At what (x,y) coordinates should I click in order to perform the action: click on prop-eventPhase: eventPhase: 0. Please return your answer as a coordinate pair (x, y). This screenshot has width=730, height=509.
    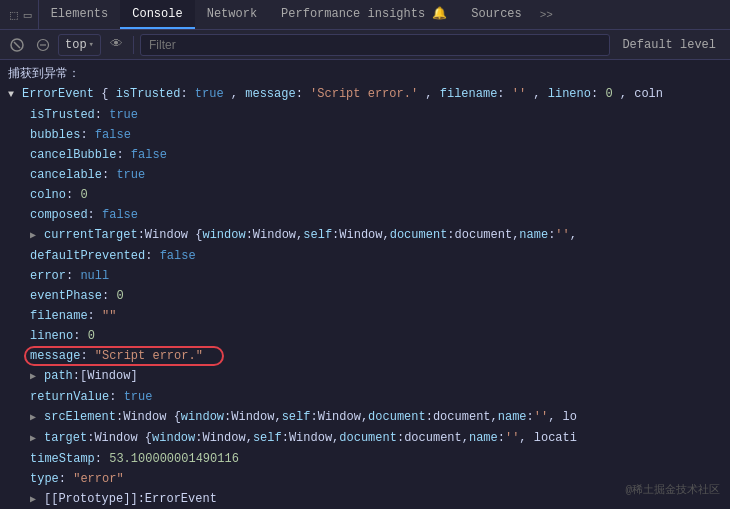
    Looking at the image, I should click on (365, 296).